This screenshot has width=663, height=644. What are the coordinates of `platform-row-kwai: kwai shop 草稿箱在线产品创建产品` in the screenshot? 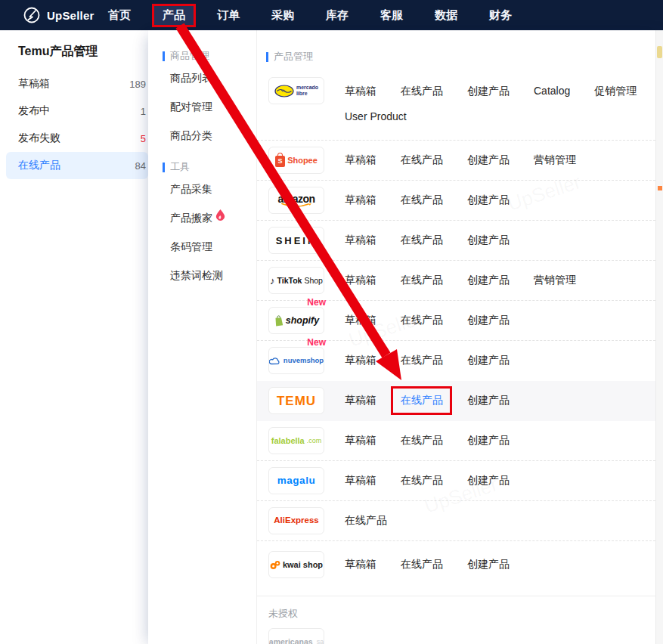 It's located at (457, 568).